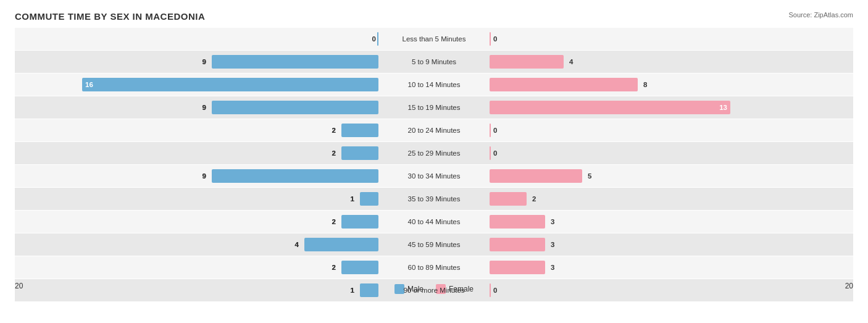  What do you see at coordinates (672, 199) in the screenshot?
I see `bar-right-container: 2` at bounding box center [672, 199].